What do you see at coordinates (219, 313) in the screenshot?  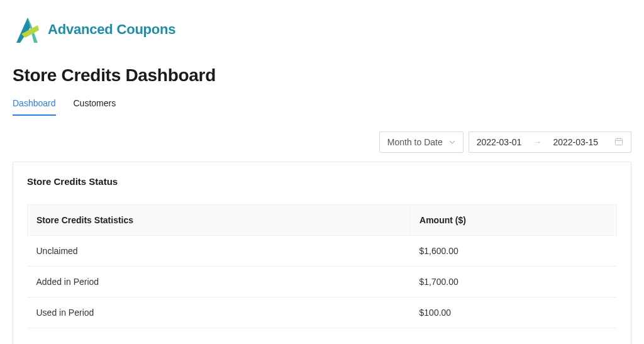 I see `row-label: Used in Period` at bounding box center [219, 313].